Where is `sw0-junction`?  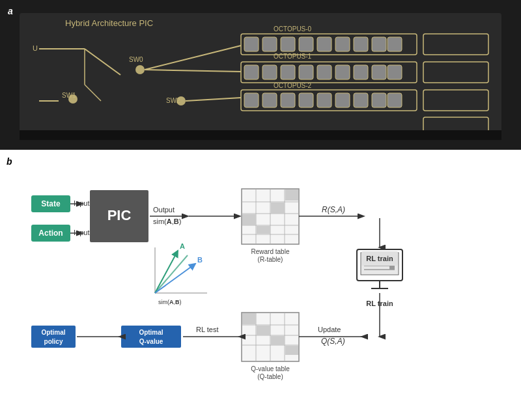 sw0-junction is located at coordinates (140, 70).